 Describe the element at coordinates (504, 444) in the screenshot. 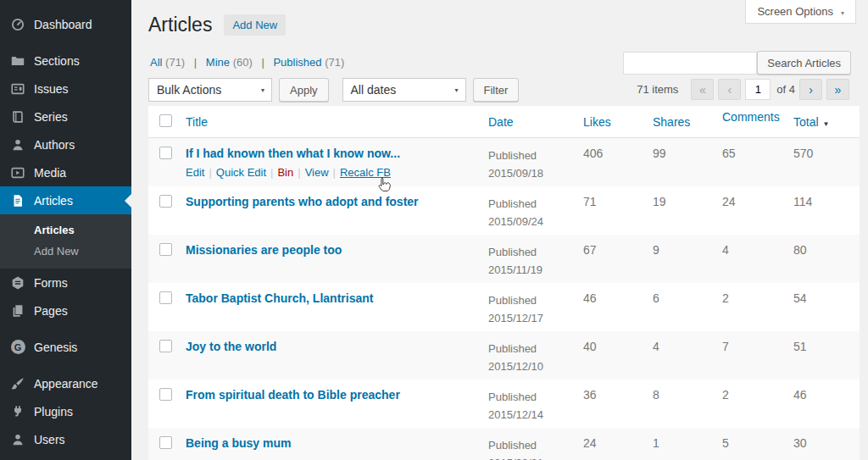

I see `table-row: Being a busy mum Published2015/09/21 24 …` at that location.